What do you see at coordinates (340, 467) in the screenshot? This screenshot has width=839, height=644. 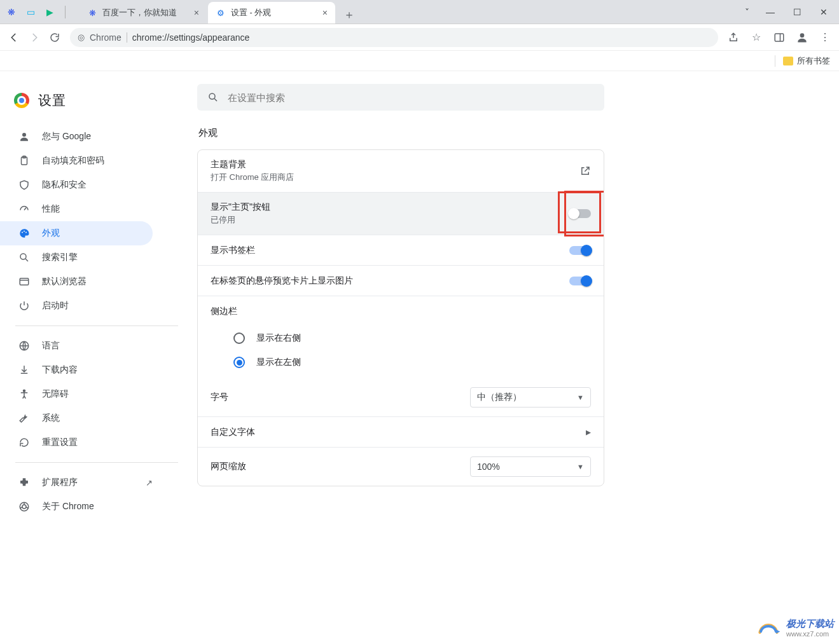 I see `row-title: 网页缩放` at bounding box center [340, 467].